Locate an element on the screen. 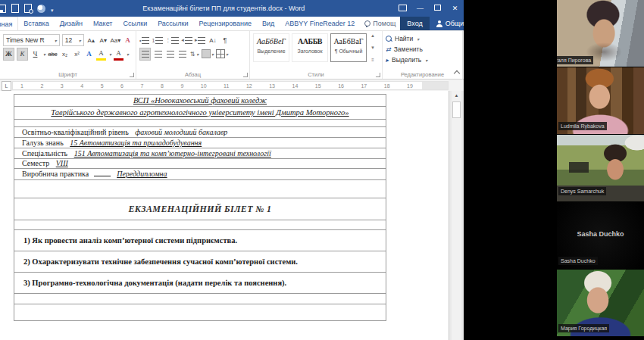  close-icon is located at coordinates (455, 8).